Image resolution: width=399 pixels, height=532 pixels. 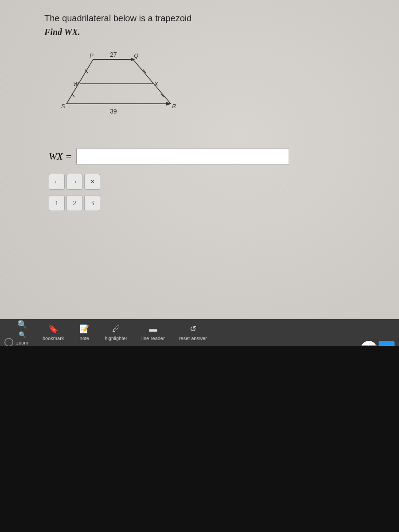 I want to click on answer-label: WX =, so click(x=60, y=156).